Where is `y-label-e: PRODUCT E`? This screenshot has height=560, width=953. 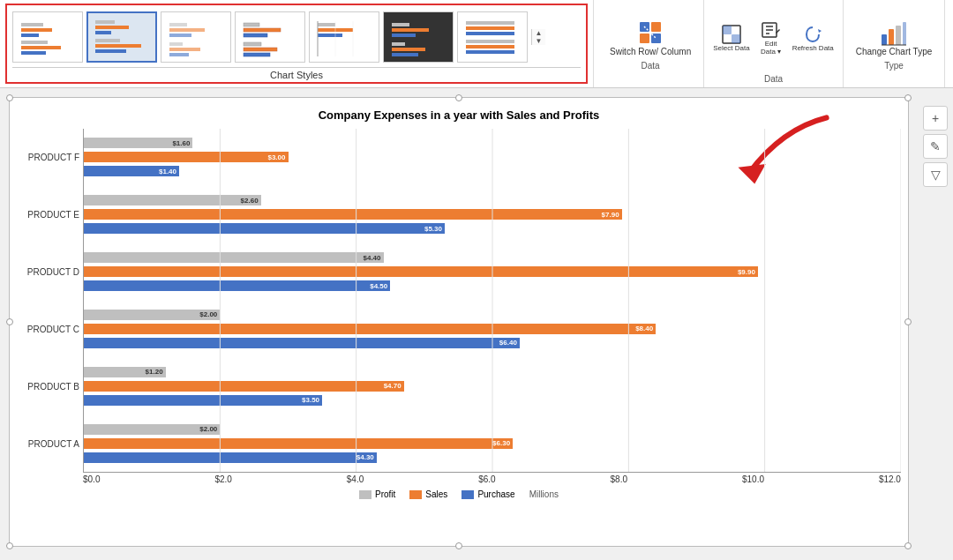
y-label-e: PRODUCT E is located at coordinates (48, 215).